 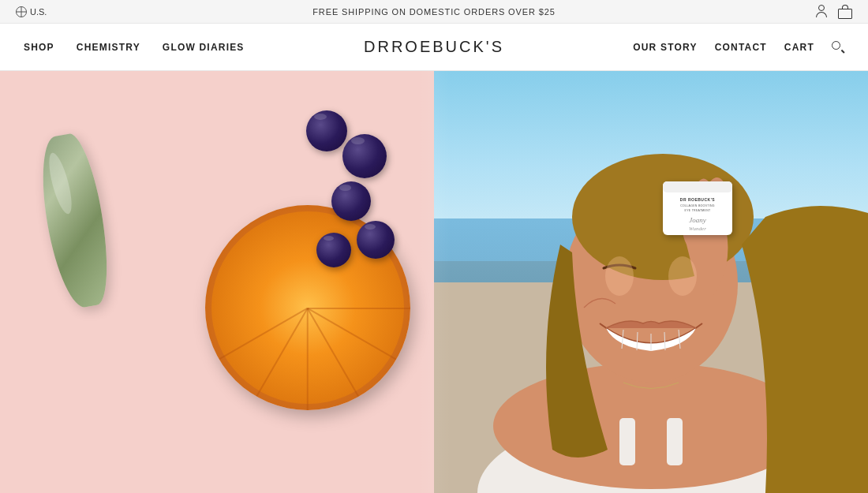 What do you see at coordinates (845, 12) in the screenshot?
I see `cart-bag-icon` at bounding box center [845, 12].